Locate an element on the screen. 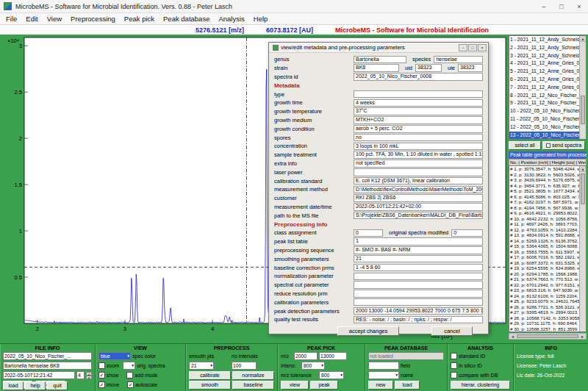 The height and width of the screenshot is (391, 588). spectra-list-item: 9 - 2021_11_12_Nico_Fischer_0006 is located at coordinates (548, 103).